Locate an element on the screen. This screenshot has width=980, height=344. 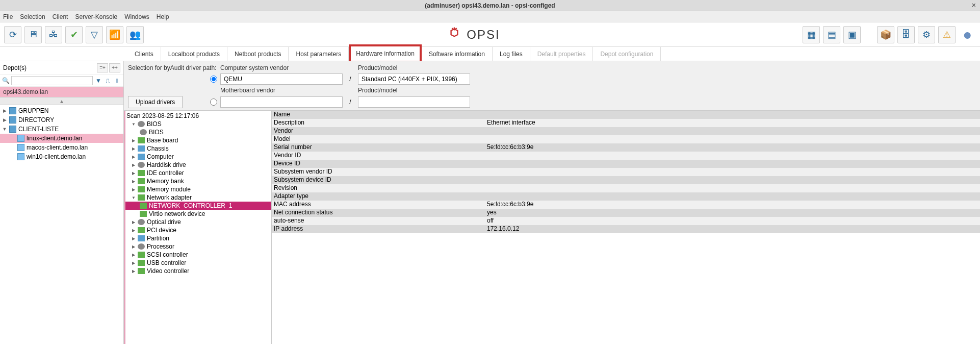
hw-item: ▼BIOS is located at coordinates (198, 124).